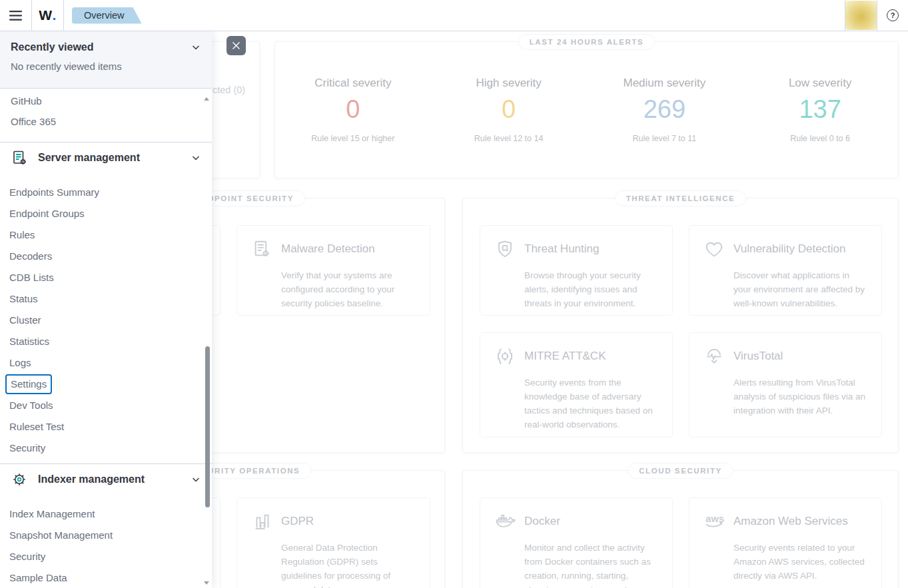  Describe the element at coordinates (106, 256) in the screenshot. I see `sidebar-item-decoders: Decoders` at that location.